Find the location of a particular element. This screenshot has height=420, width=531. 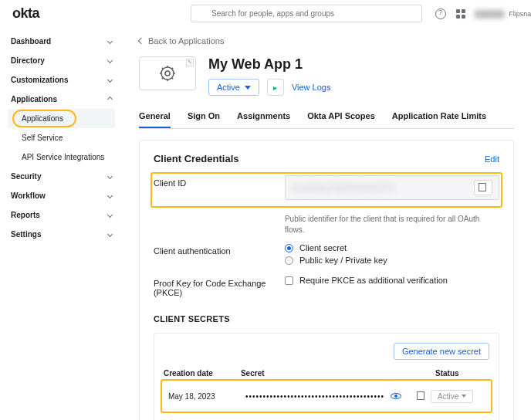

tab-rate-limits: Application Rate Limits is located at coordinates (439, 117).